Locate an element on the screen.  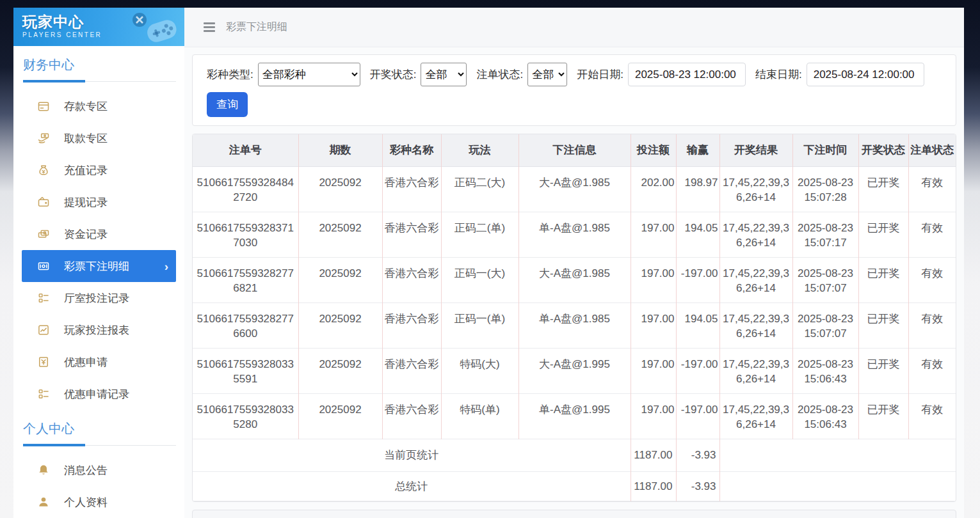
sidebar-item-label: 厅室投注记录 is located at coordinates (97, 298).